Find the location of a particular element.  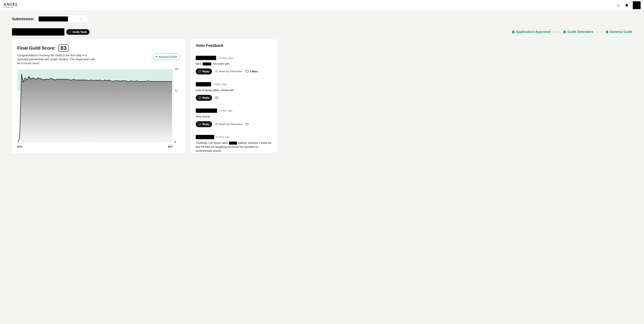

topbar: ANGEL STUDIOS is located at coordinates (322, 5).